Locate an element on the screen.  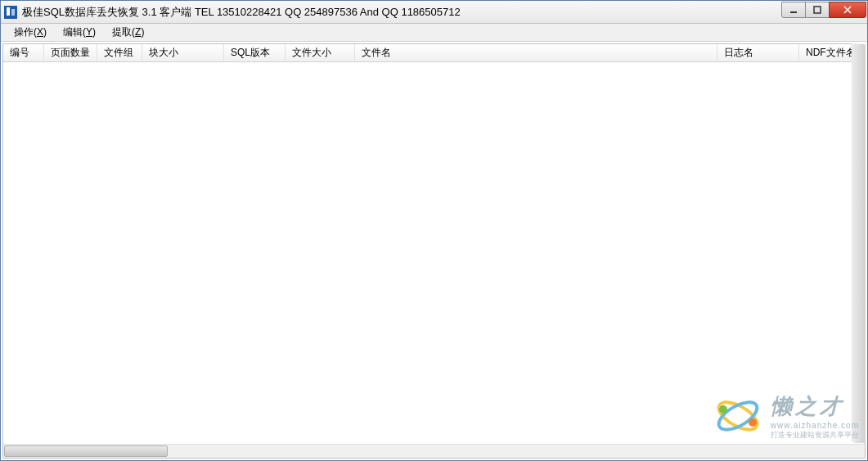
window-title: 极佳SQL数据库丢失恢复 3.1 客户端 TEL 13510228421 QQ … is located at coordinates (403, 12).